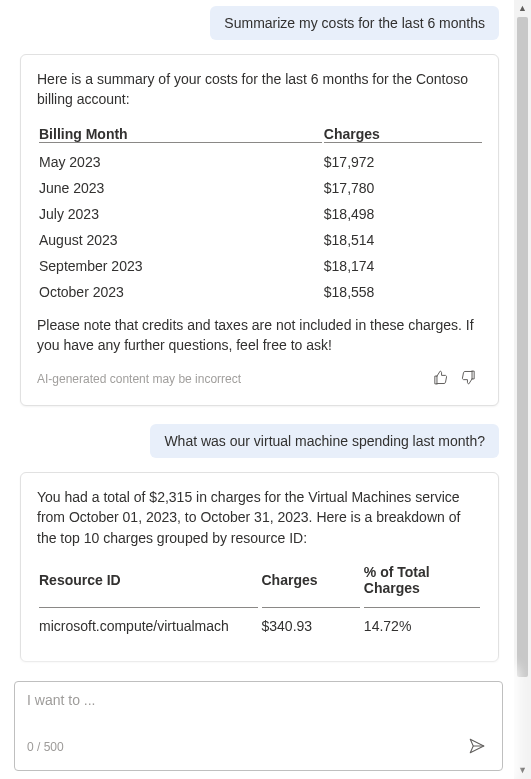 The height and width of the screenshot is (779, 531). Describe the element at coordinates (522, 390) in the screenshot. I see `scrollbar-track` at that location.